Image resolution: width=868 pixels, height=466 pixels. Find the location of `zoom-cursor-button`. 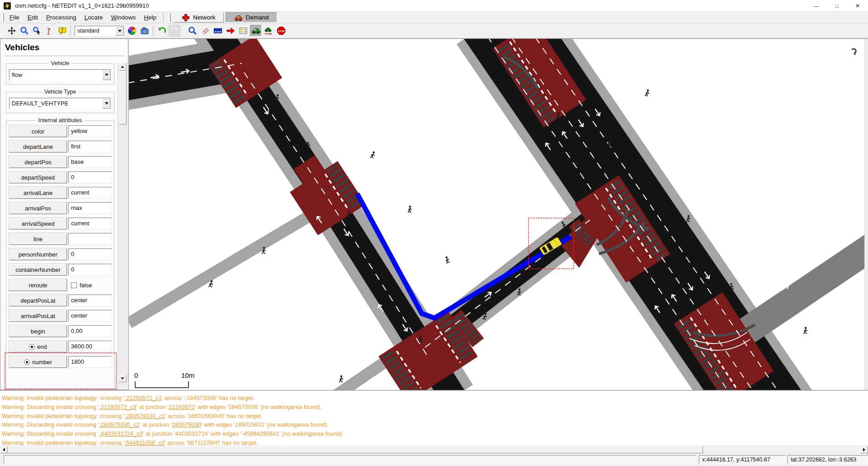

zoom-cursor-button is located at coordinates (37, 31).